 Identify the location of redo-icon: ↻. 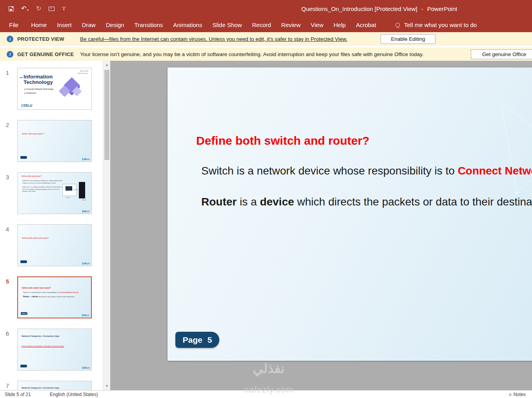
(38, 9).